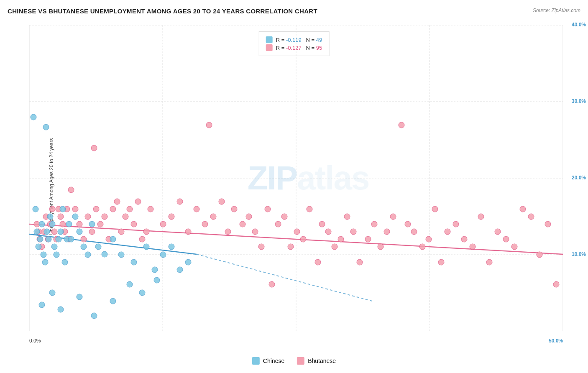  What do you see at coordinates (294, 361) in the screenshot?
I see `bottom-legend: Chinese Bhutanese` at bounding box center [294, 361].